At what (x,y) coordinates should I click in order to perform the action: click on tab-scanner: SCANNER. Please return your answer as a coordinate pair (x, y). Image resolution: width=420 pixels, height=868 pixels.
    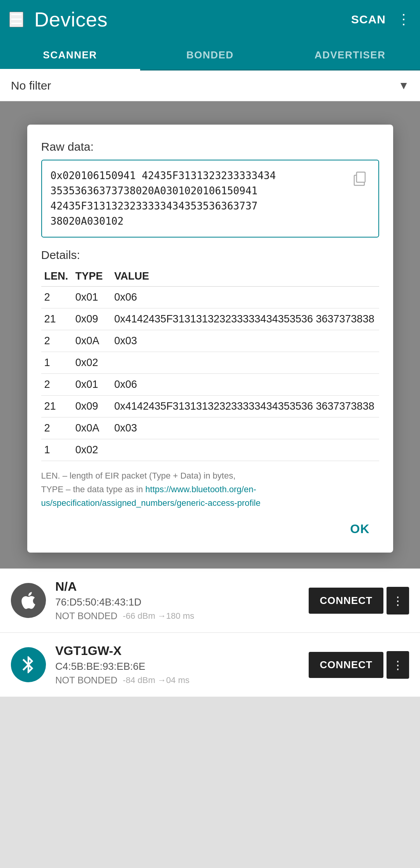
    Looking at the image, I should click on (70, 55).